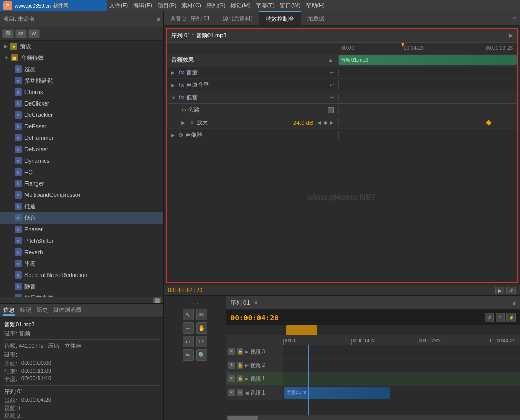 Image resolution: width=520 pixels, height=420 pixels. Describe the element at coordinates (82, 19) in the screenshot. I see `left-panel-header: 项目: 未命名 ≡` at that location.